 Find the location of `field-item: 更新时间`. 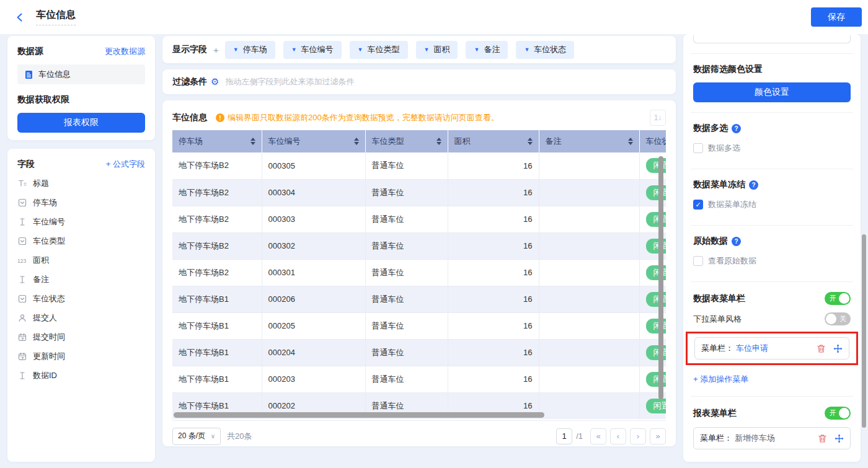

field-item: 更新时间 is located at coordinates (81, 356).